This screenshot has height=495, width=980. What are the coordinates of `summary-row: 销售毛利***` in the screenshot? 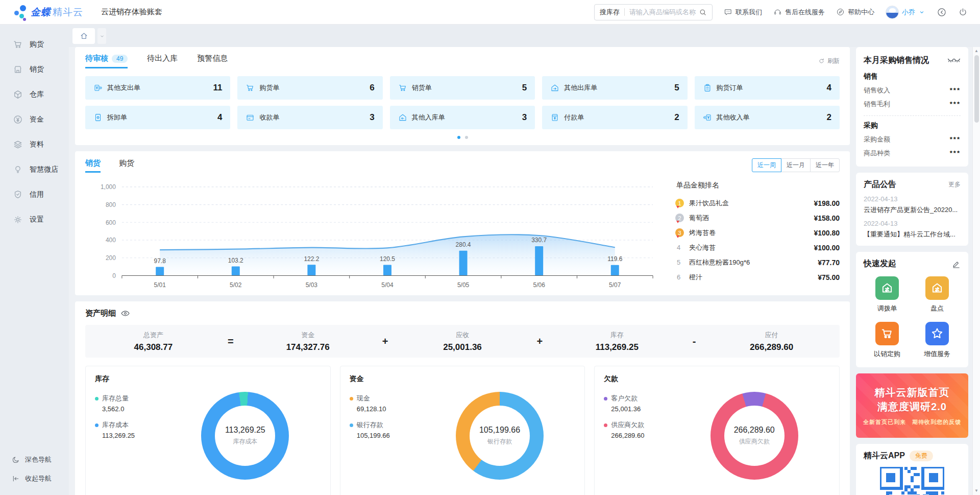 It's located at (912, 104).